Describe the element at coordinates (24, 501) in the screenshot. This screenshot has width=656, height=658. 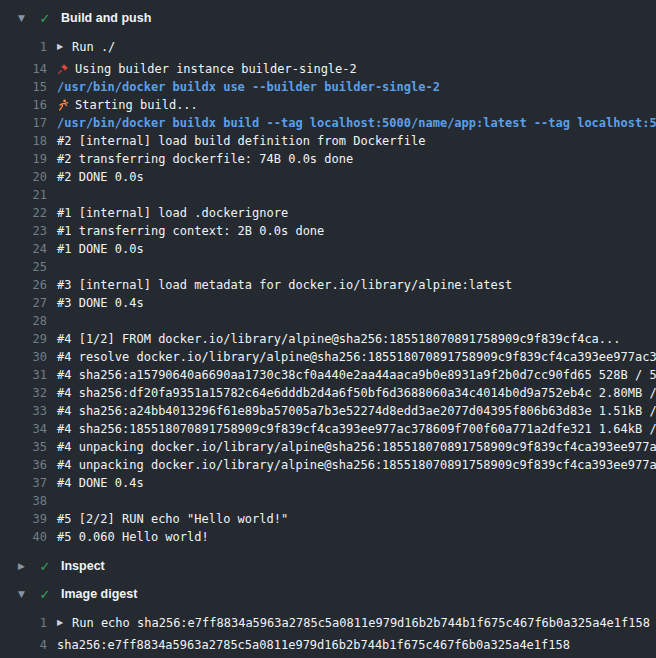
I see `line-number: 38` at that location.